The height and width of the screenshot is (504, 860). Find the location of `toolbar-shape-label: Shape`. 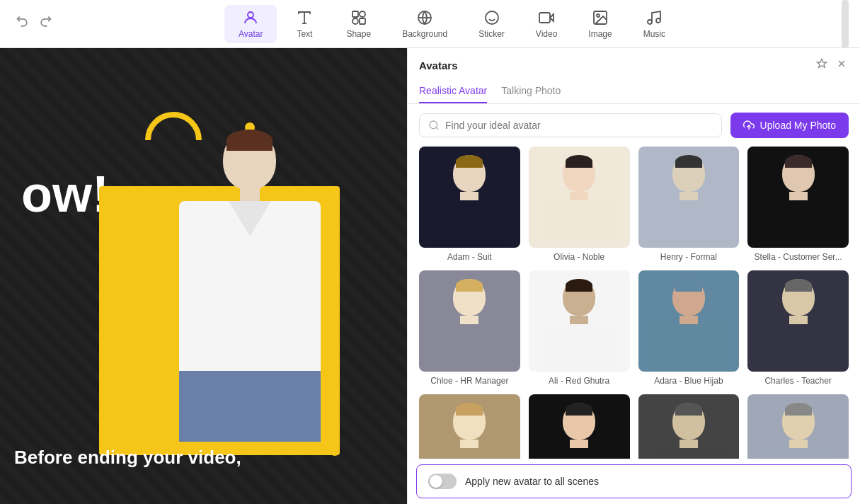

toolbar-shape-label: Shape is located at coordinates (358, 34).